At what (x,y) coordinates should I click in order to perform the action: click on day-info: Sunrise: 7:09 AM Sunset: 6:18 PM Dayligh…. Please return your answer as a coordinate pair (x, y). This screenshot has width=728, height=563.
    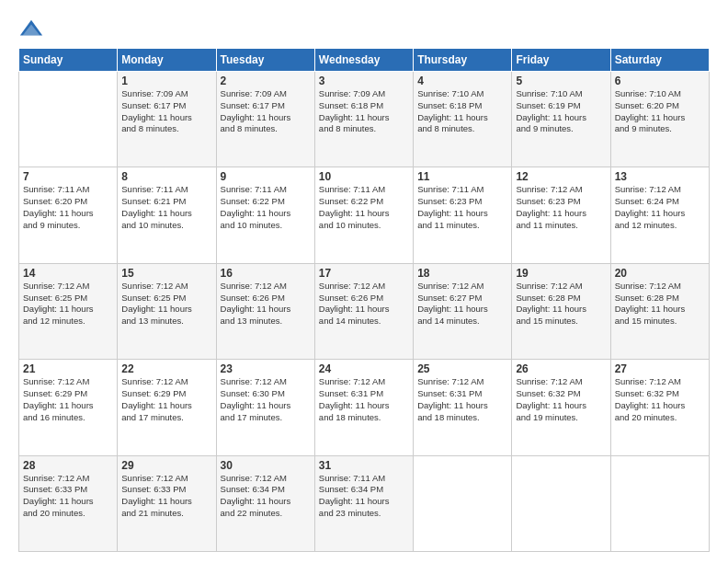
    Looking at the image, I should click on (364, 112).